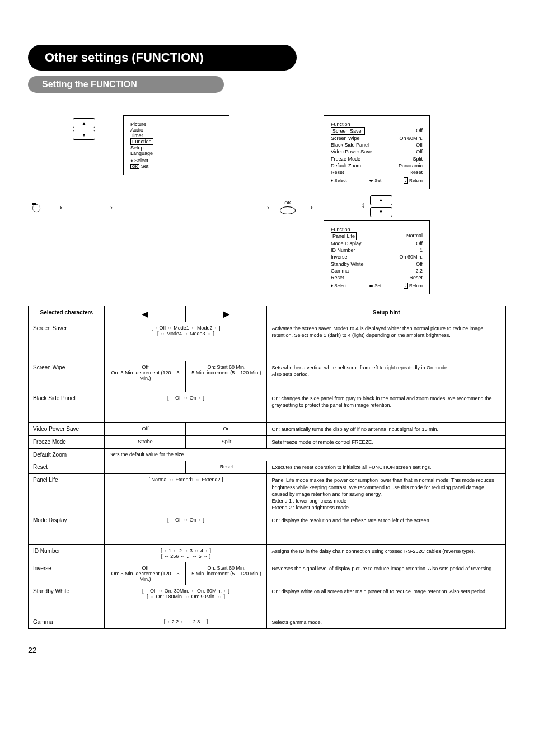 The width and height of the screenshot is (534, 756). What do you see at coordinates (84, 135) in the screenshot?
I see `down-button-icon: ▼` at bounding box center [84, 135].